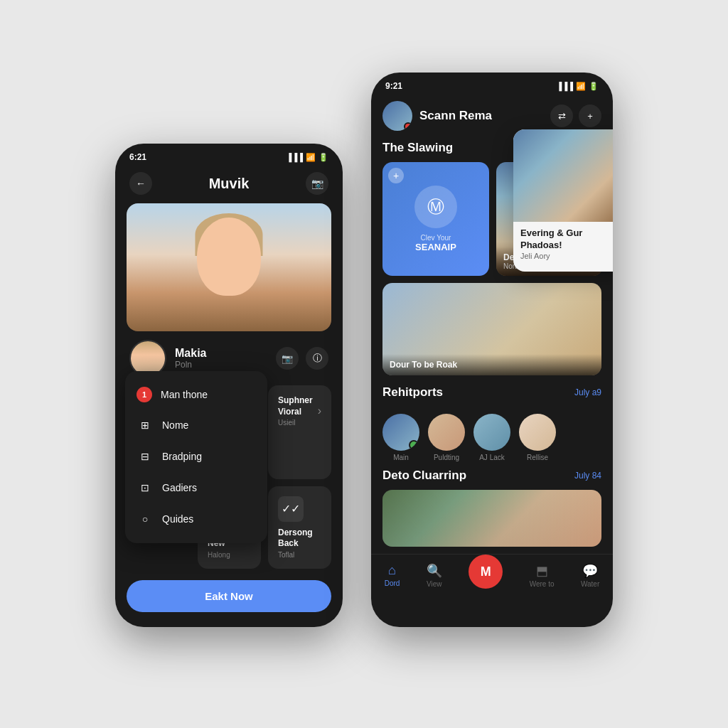 This screenshot has width=728, height=728. Describe the element at coordinates (401, 458) in the screenshot. I see `avatar-label-main: Main` at that location.